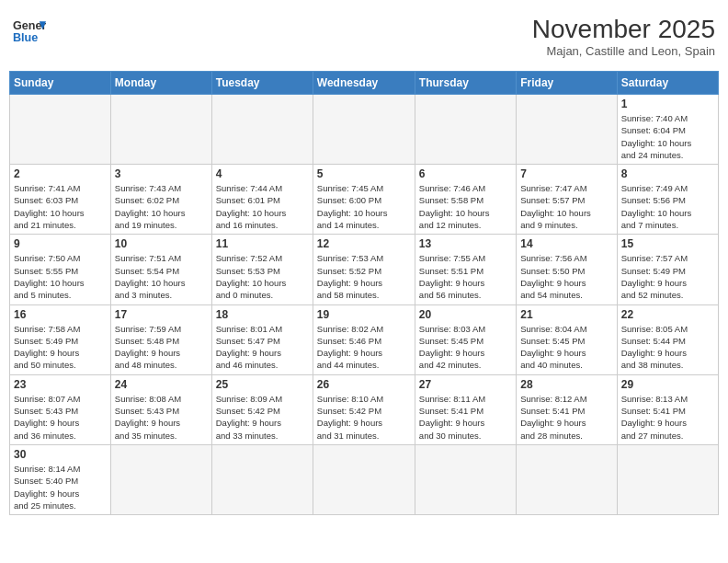 The width and height of the screenshot is (728, 563). I want to click on day-info: Sunrise: 8:07 AM Sunset: 5:43 PM Dayligh…, so click(61, 418).